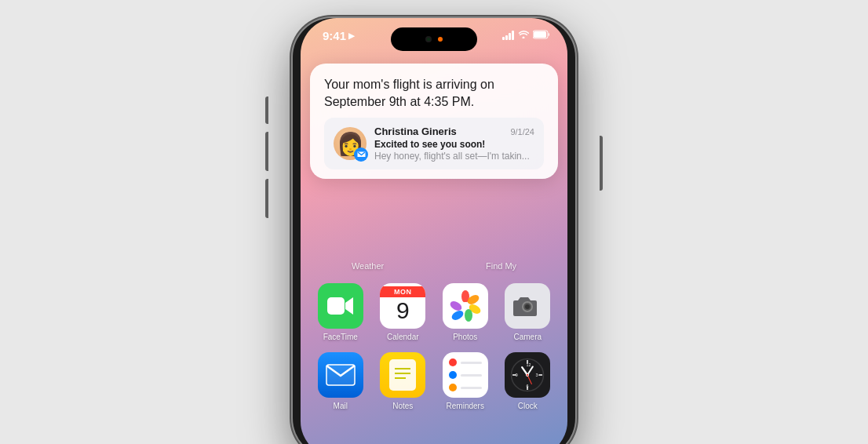 This screenshot has width=868, height=444. Describe the element at coordinates (465, 375) in the screenshot. I see `reminders-icon` at that location.